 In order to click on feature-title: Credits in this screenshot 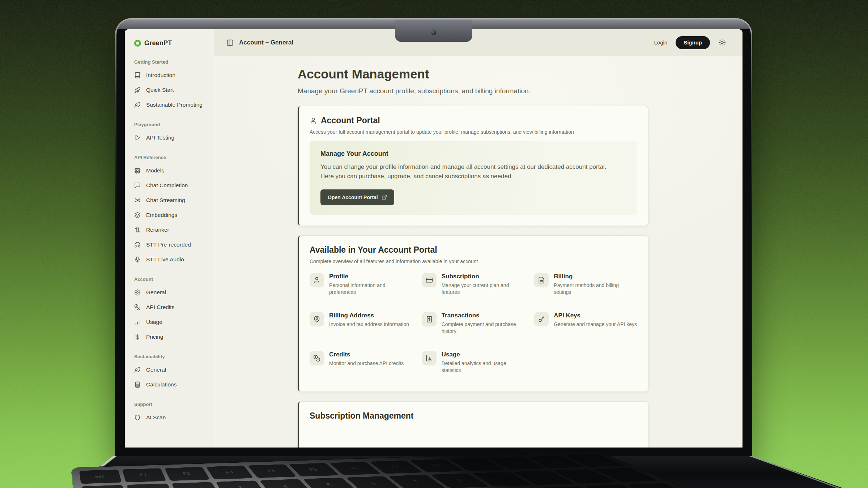, I will do `click(366, 355)`.